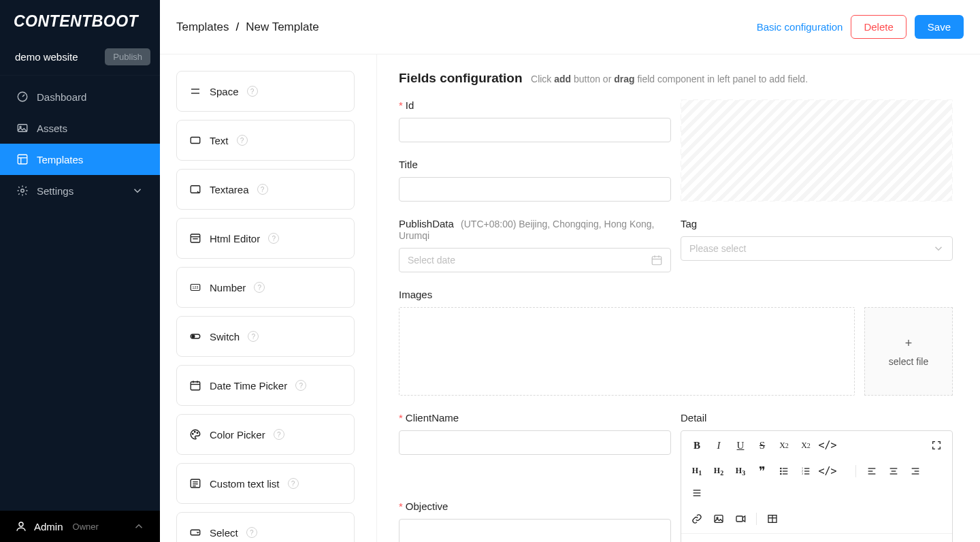 The width and height of the screenshot is (980, 542). Describe the element at coordinates (719, 471) in the screenshot. I see `h2-icon: H2` at that location.